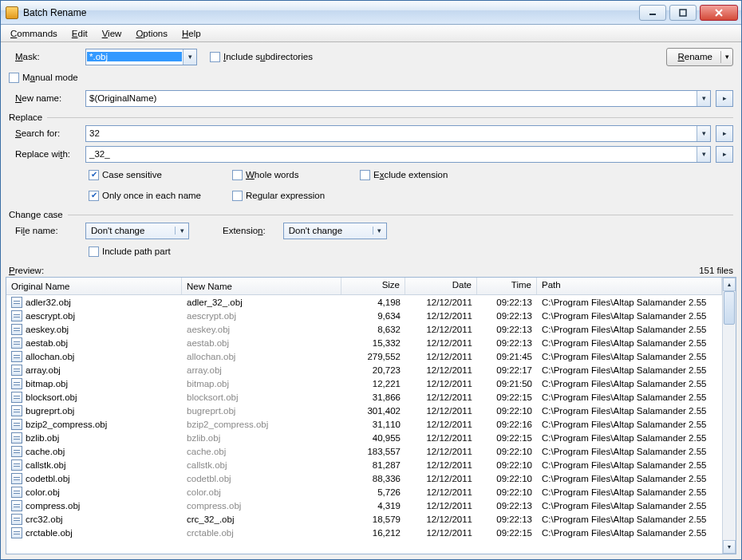 The width and height of the screenshot is (742, 560). I want to click on table-row: callstk.objcallstk.obj81,28712/12/201109…, so click(364, 464).